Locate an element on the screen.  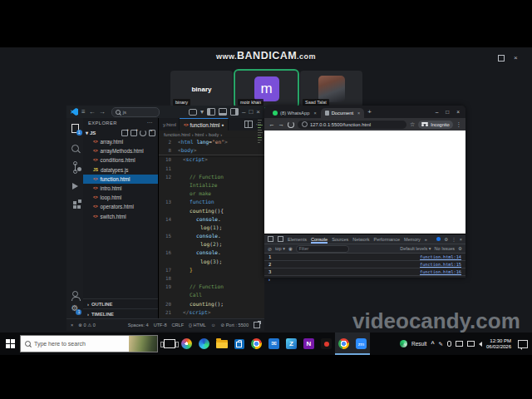
taskbar-mail-icon: ✉ is located at coordinates (274, 344).